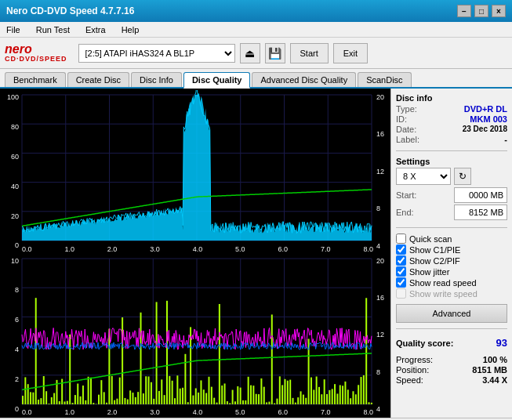 Image resolution: width=512 pixels, height=420 pixels. What do you see at coordinates (409, 380) in the screenshot?
I see `speed-label: Speed:` at bounding box center [409, 380].